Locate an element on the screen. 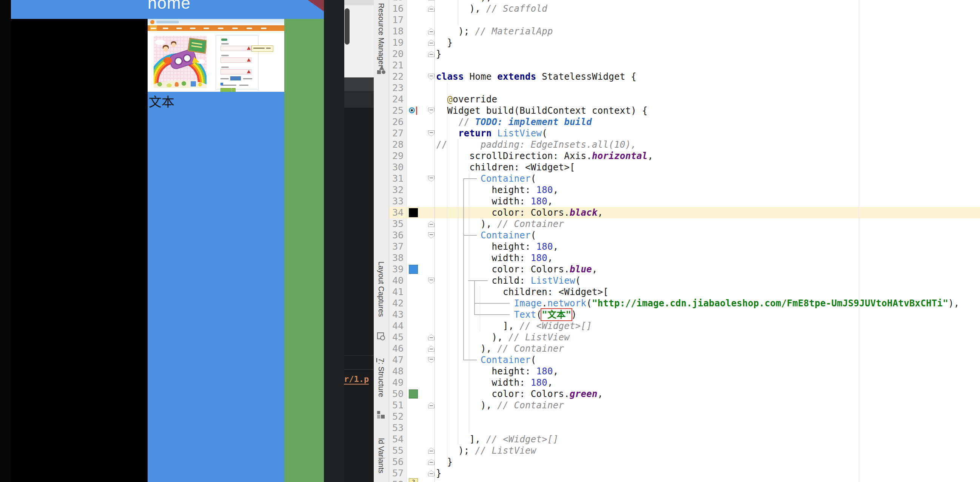 This screenshot has height=482, width=980. line-number: 40 is located at coordinates (396, 281).